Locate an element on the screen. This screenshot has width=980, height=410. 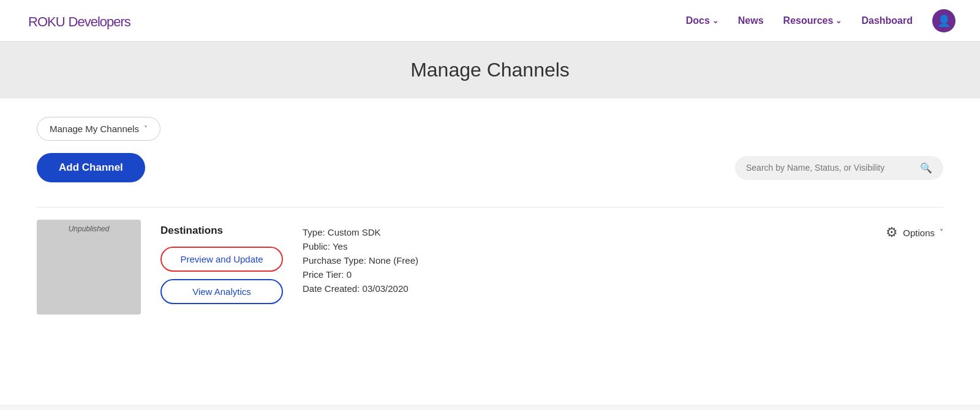
navbar-right: Docs ⌄ News Resources ⌄ Dashboard 👤 is located at coordinates (821, 21).